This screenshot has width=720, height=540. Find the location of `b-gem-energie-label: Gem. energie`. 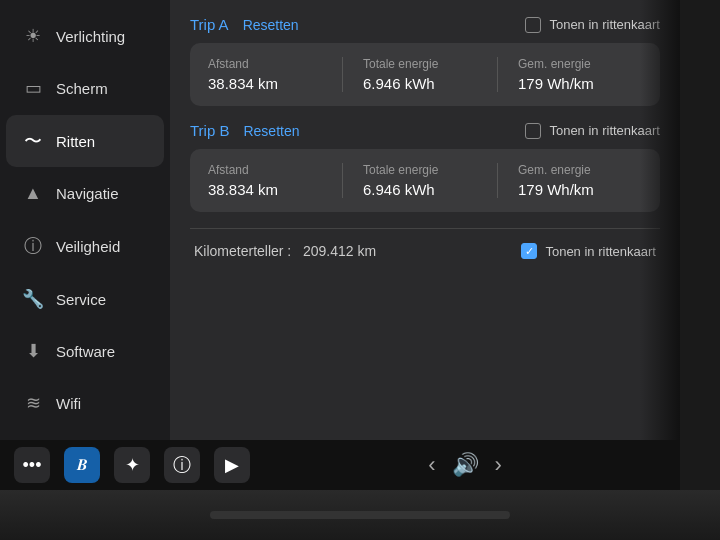

b-gem-energie-label: Gem. energie is located at coordinates (580, 170).